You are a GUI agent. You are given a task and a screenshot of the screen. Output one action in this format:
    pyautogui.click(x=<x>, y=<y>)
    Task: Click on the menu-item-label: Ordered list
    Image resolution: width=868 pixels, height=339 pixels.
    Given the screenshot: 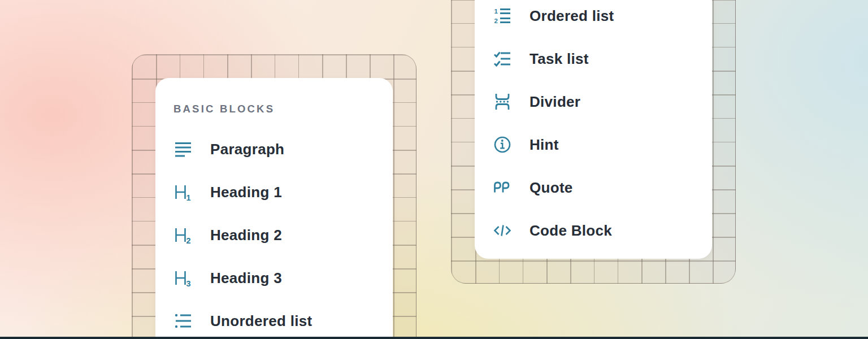 What is the action you would take?
    pyautogui.click(x=572, y=16)
    